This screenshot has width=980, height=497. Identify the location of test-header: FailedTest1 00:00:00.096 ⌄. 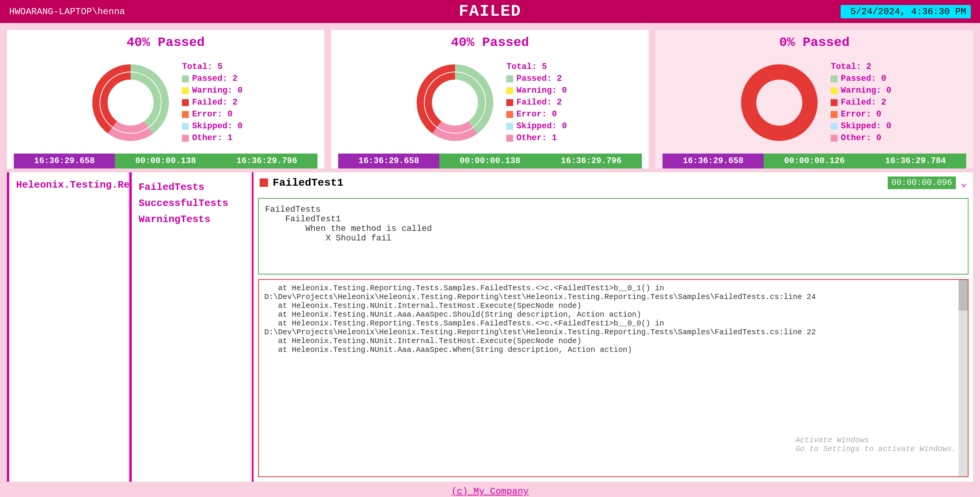
(614, 183).